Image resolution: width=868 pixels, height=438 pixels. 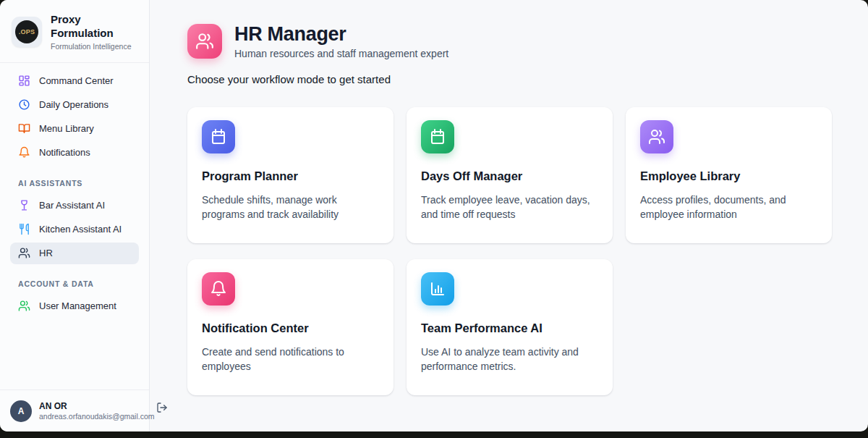 What do you see at coordinates (205, 41) in the screenshot?
I see `hr-manager-icon` at bounding box center [205, 41].